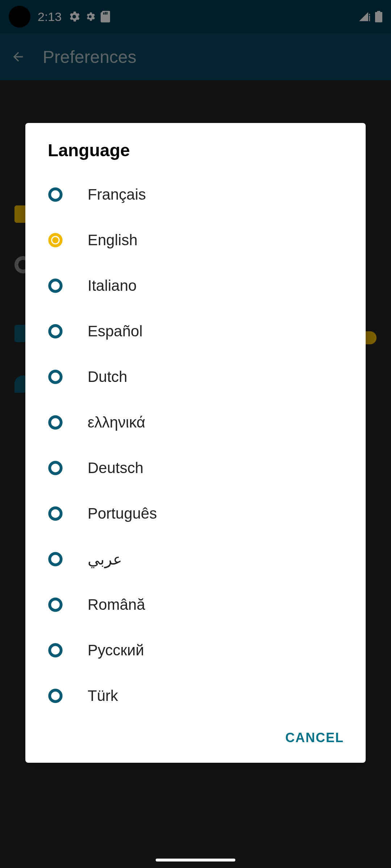 Image resolution: width=391 pixels, height=868 pixels. Describe the element at coordinates (122, 514) in the screenshot. I see `language-option-label: Português` at that location.